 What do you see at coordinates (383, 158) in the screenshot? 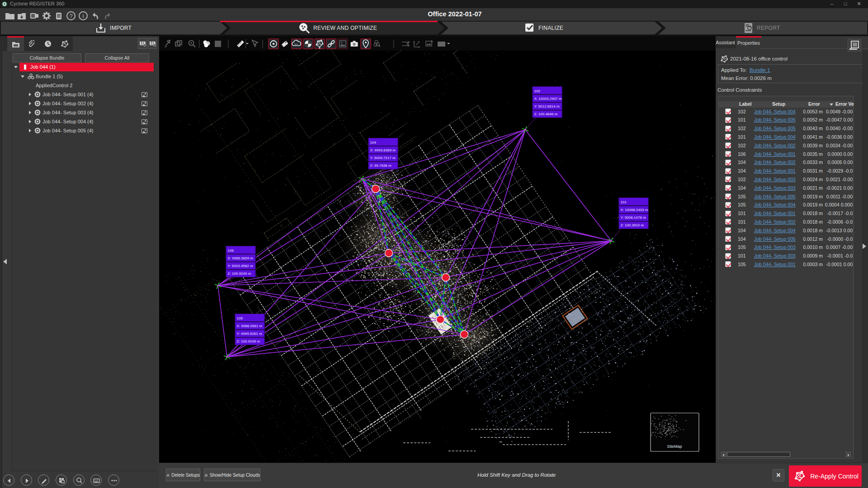
I see `svg-text: Y: 5009.7217 m` at bounding box center [383, 158].